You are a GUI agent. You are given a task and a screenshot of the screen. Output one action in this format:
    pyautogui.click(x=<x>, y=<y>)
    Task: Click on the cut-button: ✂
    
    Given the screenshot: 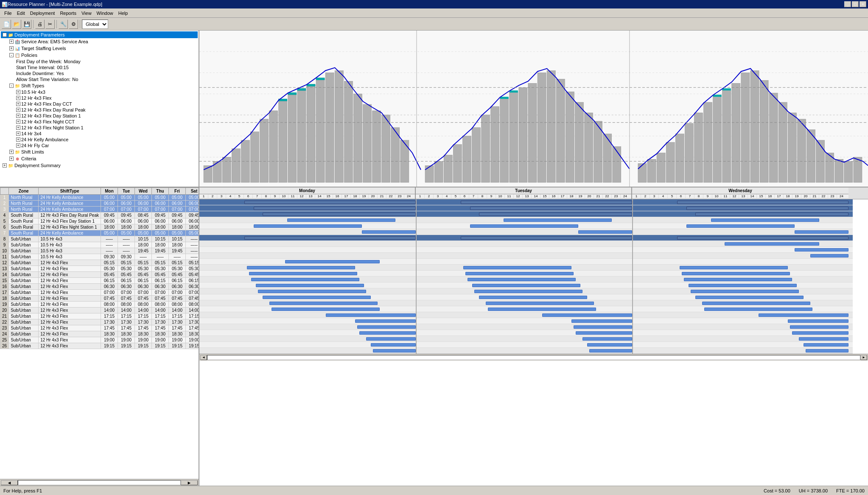 What is the action you would take?
    pyautogui.click(x=50, y=24)
    